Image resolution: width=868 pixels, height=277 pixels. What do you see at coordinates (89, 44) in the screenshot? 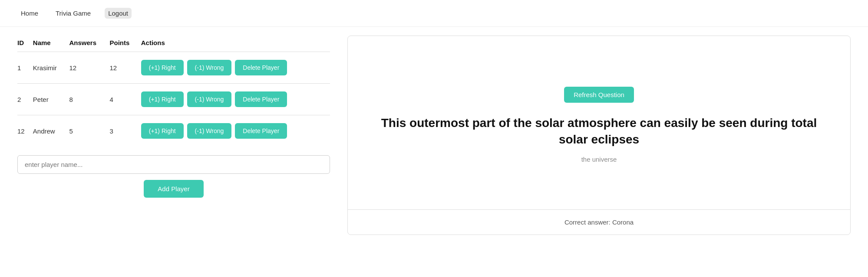
I see `col-answers: Answers` at bounding box center [89, 44].